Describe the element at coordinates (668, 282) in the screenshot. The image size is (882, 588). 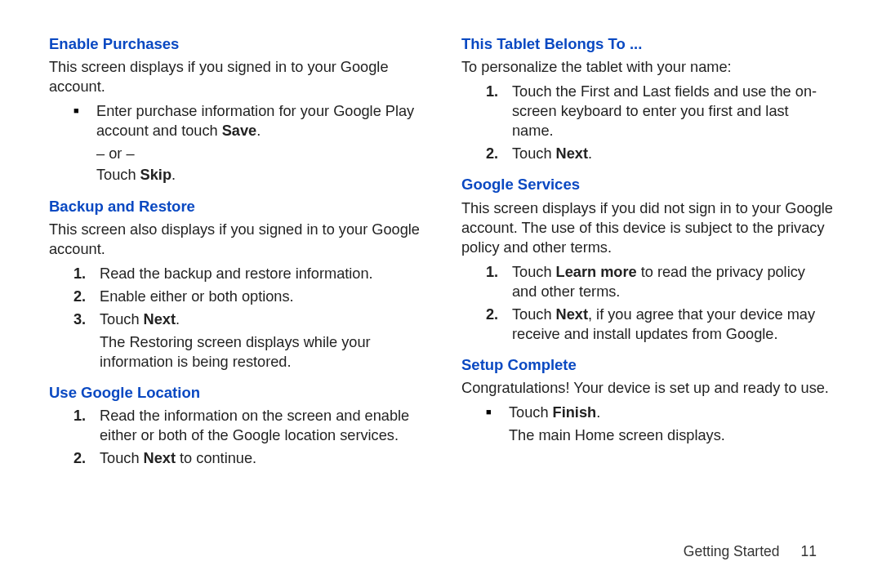
I see `step-text: Touch Learn more to read the privacy pol…` at that location.